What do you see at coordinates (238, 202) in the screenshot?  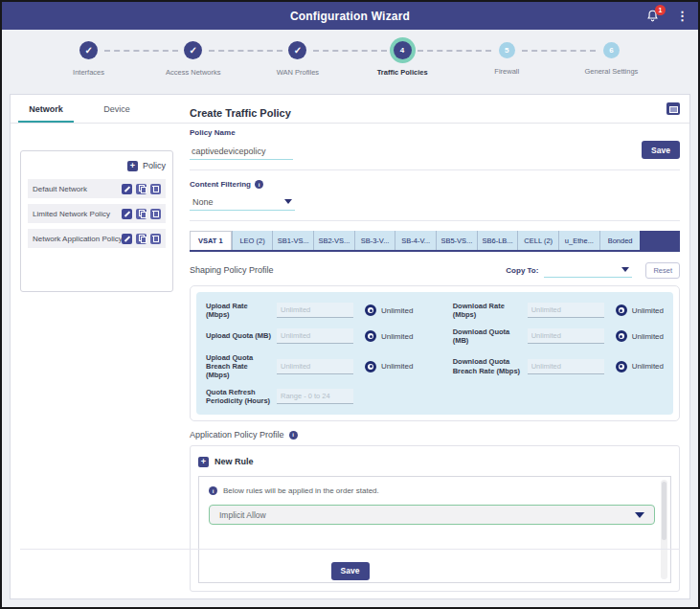 I see `content-filtering-value: None` at bounding box center [238, 202].